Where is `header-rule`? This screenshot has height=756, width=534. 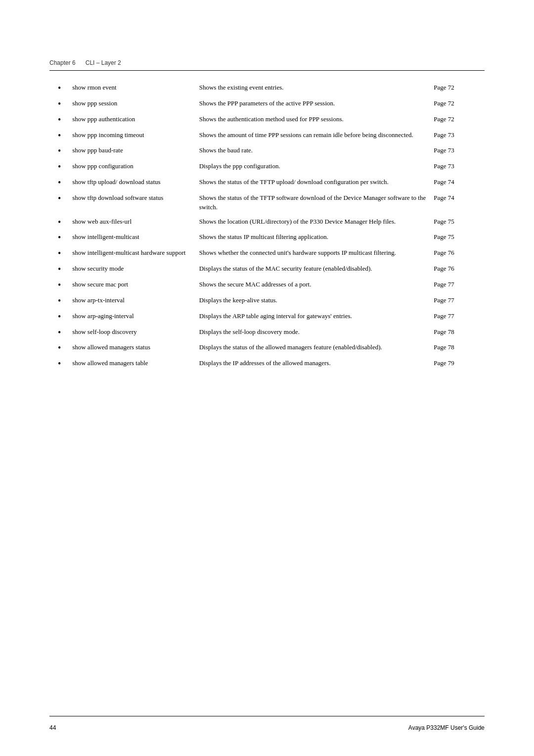
header-rule is located at coordinates (267, 70).